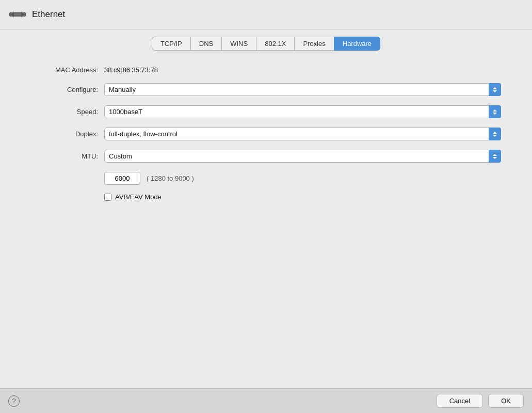 This screenshot has width=532, height=413. I want to click on mtu-range-text: ( 1280 to 9000 ), so click(170, 179).